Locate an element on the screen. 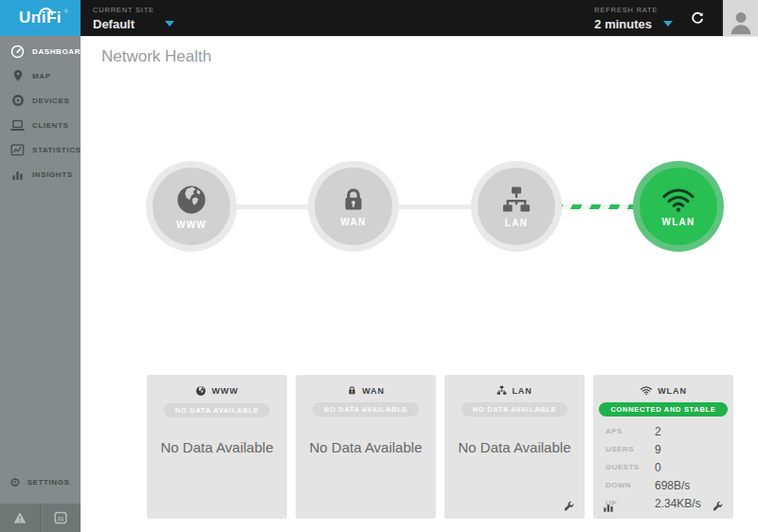  node-label: LAN is located at coordinates (516, 223).